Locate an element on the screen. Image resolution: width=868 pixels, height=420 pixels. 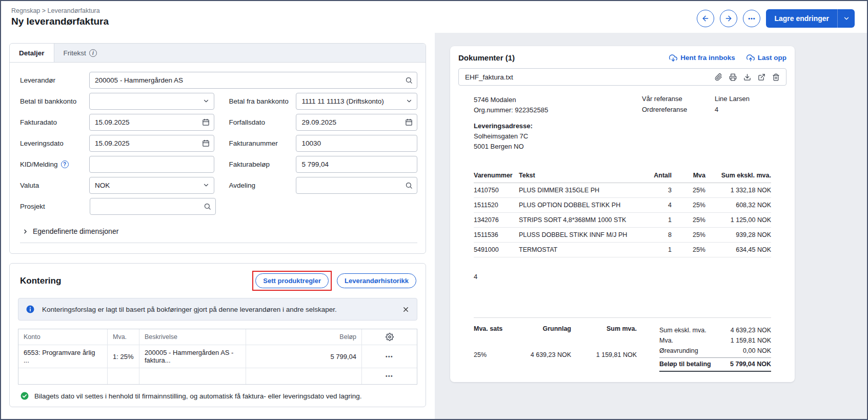
table-settings-cell is located at coordinates (390, 337).